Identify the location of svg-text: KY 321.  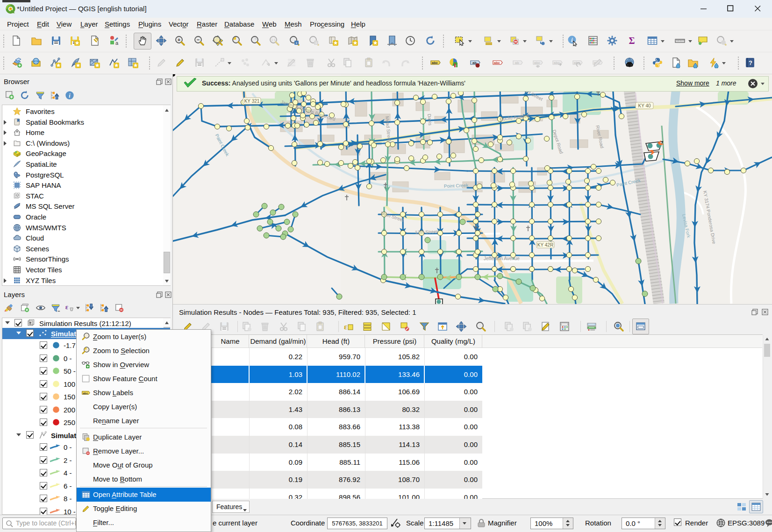
(252, 101).